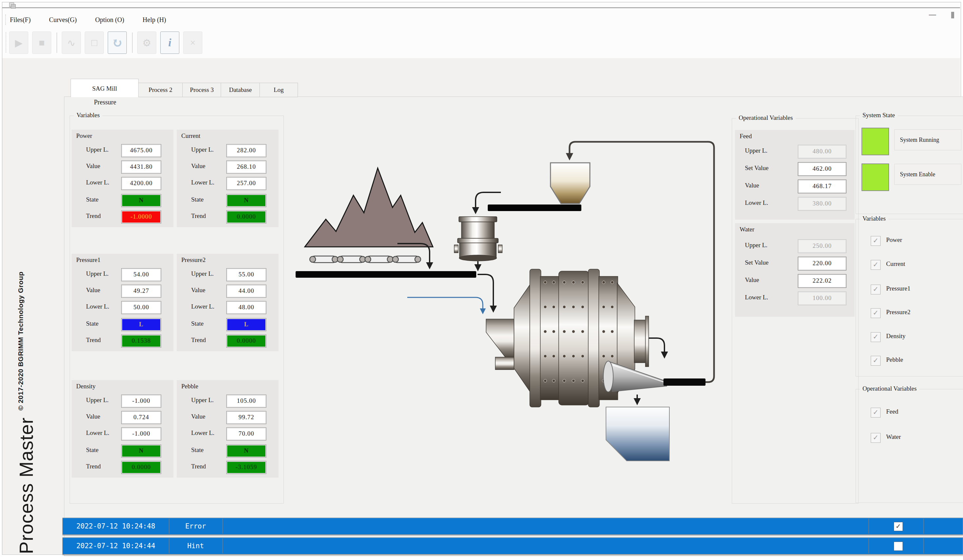 Image resolution: width=963 pixels, height=560 pixels. I want to click on alert-type: Error, so click(196, 526).